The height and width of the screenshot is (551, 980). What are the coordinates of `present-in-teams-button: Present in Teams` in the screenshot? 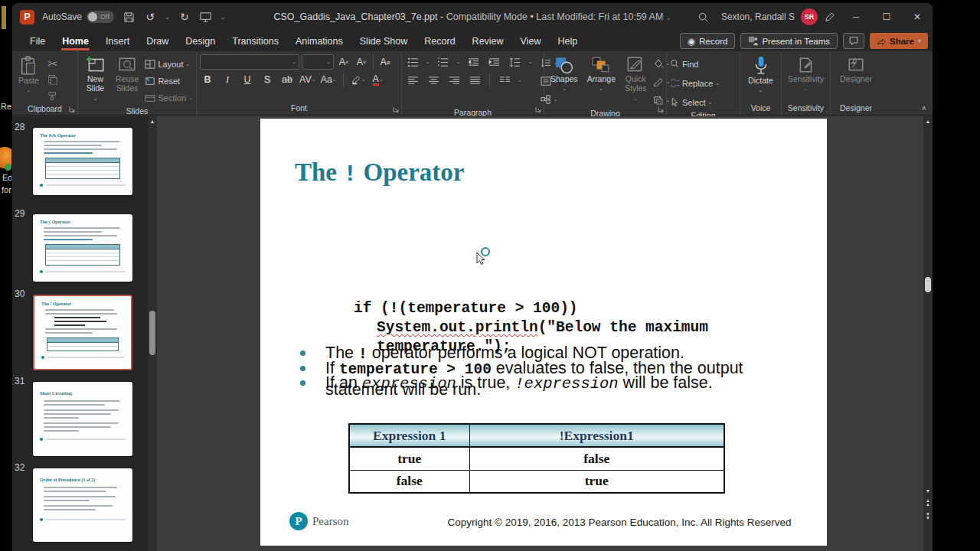 It's located at (789, 41).